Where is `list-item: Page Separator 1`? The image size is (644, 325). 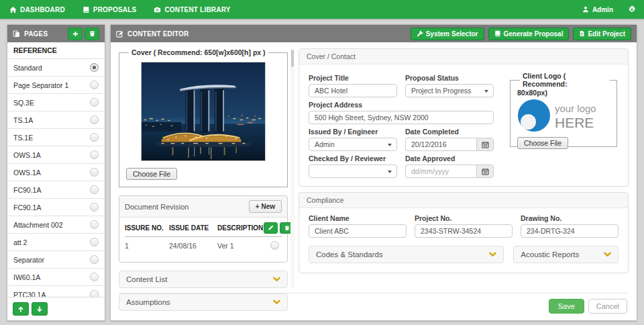 list-item: Page Separator 1 is located at coordinates (56, 85).